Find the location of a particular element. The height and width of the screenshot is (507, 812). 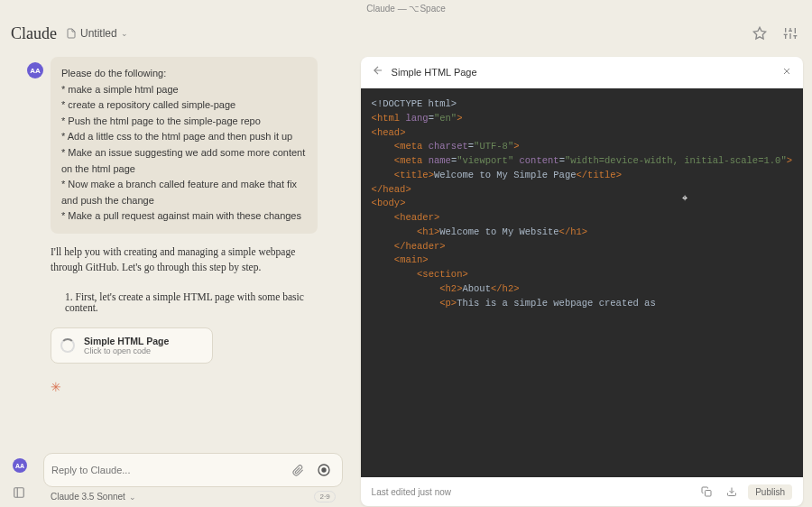

sidebar-toggle-button is located at coordinates (19, 494).